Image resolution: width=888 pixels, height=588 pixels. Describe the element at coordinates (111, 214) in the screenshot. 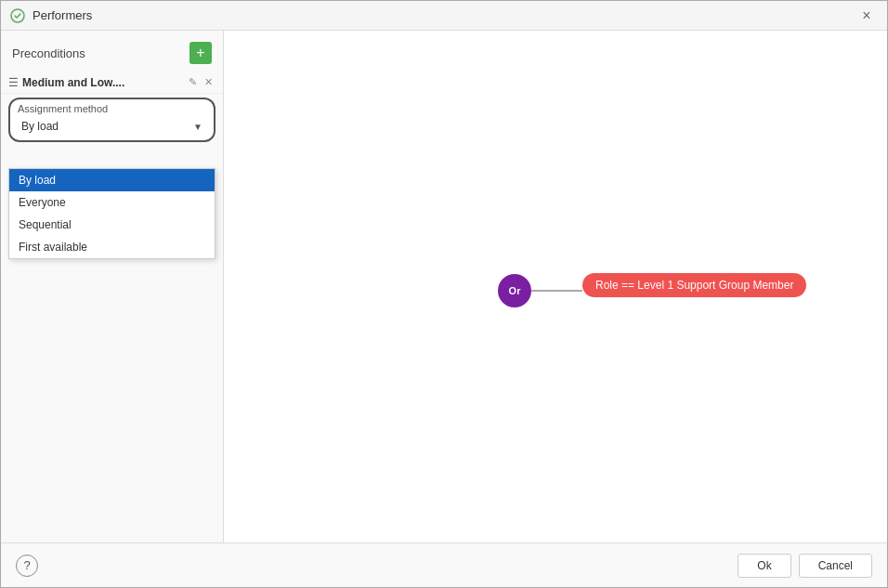

I see `dropdown-list: By load Everyone Sequential First availa…` at that location.